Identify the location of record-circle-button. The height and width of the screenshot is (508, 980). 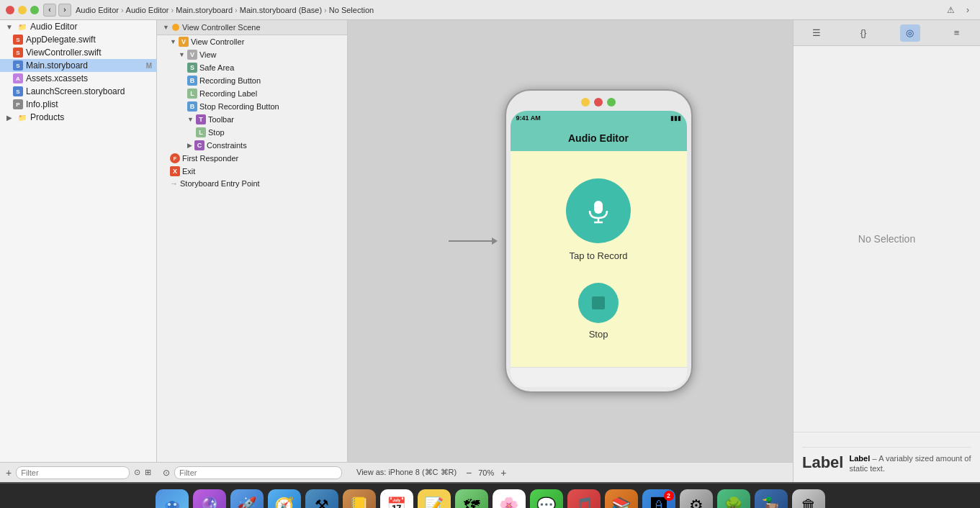
(598, 211).